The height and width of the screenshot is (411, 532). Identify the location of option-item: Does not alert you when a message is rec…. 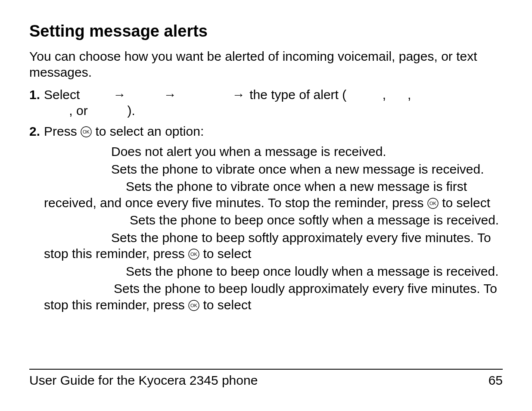
(273, 152).